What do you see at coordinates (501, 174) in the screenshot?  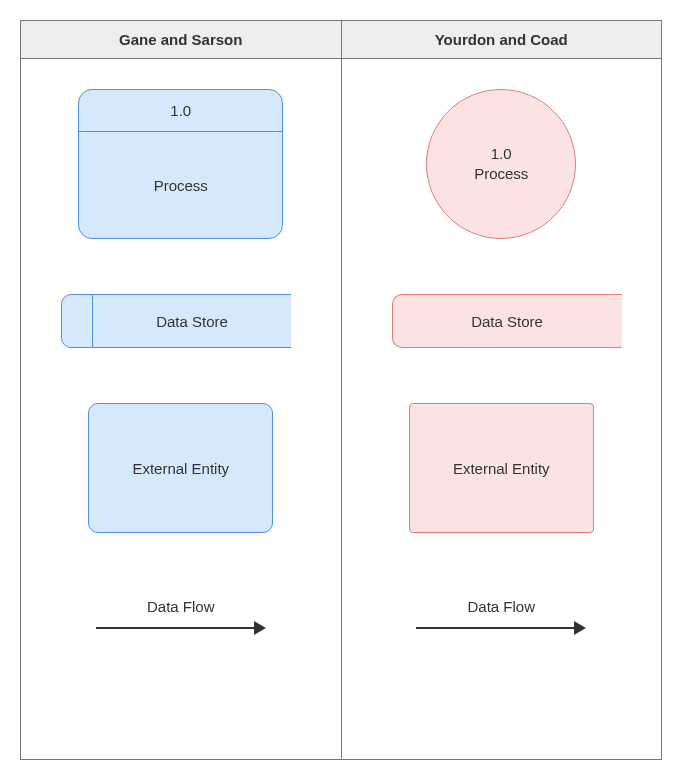 I see `yc-process-label: Process` at bounding box center [501, 174].